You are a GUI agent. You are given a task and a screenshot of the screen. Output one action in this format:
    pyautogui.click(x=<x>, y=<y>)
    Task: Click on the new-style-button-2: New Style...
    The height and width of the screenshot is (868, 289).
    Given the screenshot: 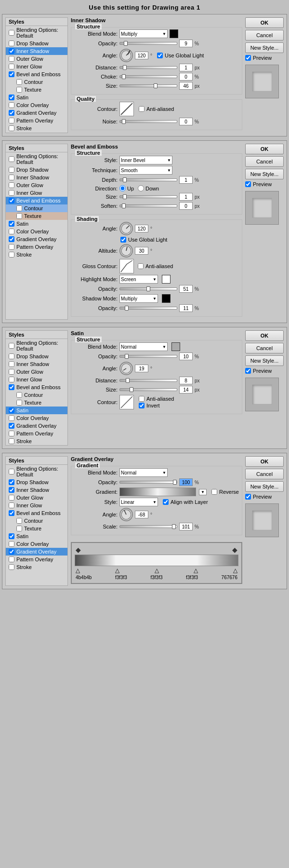 What is the action you would take?
    pyautogui.click(x=264, y=174)
    